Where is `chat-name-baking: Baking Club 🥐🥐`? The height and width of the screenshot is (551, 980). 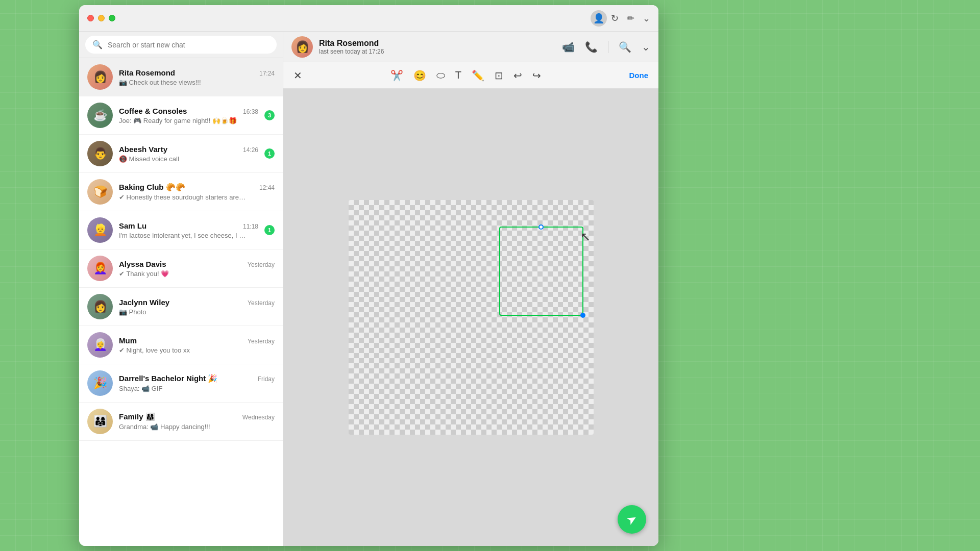
chat-name-baking: Baking Club 🥐🥐 is located at coordinates (152, 187).